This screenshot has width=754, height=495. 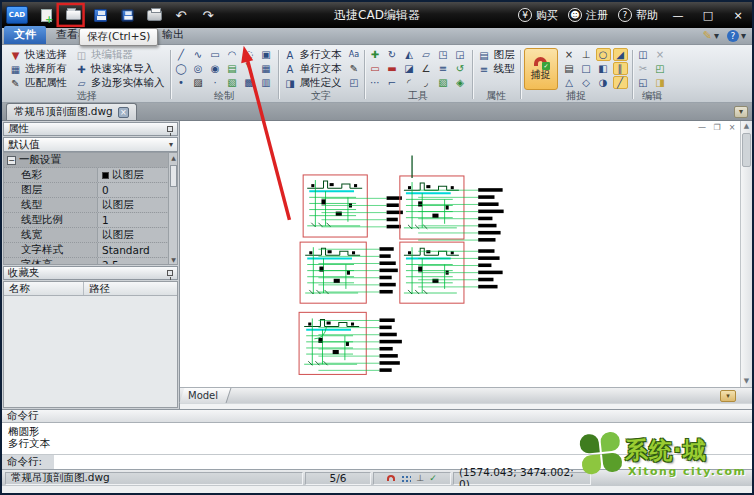 I want to click on ungroup-icon: ◲, so click(x=460, y=54).